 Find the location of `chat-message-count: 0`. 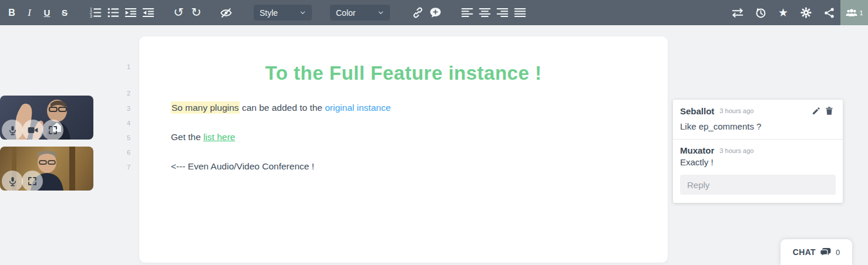

chat-message-count: 0 is located at coordinates (837, 252).